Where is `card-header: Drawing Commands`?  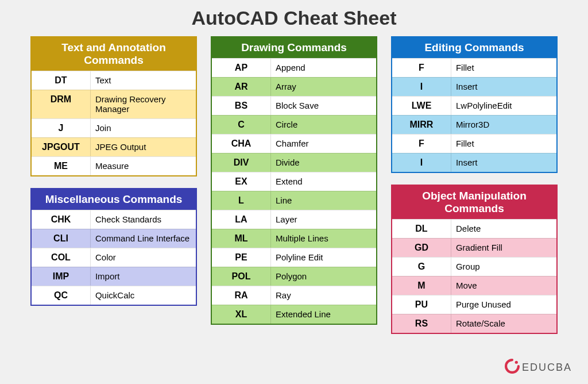 card-header: Drawing Commands is located at coordinates (294, 48).